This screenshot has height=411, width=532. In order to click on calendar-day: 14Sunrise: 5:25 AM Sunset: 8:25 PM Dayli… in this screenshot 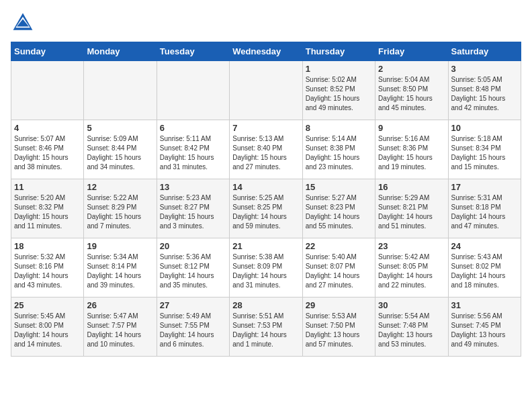, I will do `click(266, 209)`.